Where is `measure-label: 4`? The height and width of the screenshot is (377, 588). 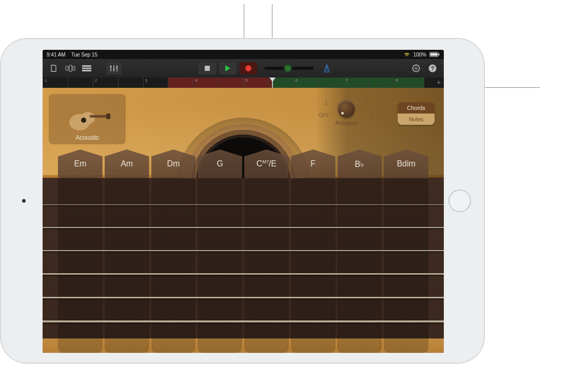
measure-label: 4 is located at coordinates (196, 80).